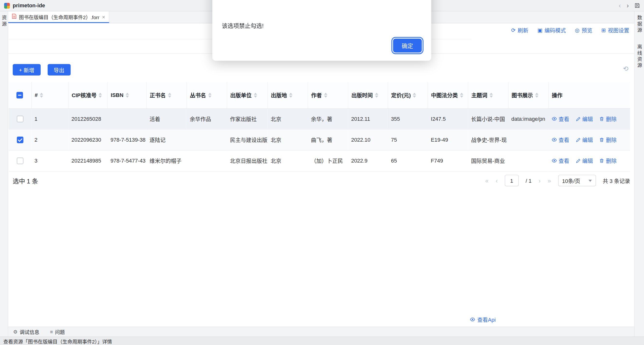 The width and height of the screenshot is (644, 345). Describe the element at coordinates (620, 5) in the screenshot. I see `back-icon: ‹` at that location.